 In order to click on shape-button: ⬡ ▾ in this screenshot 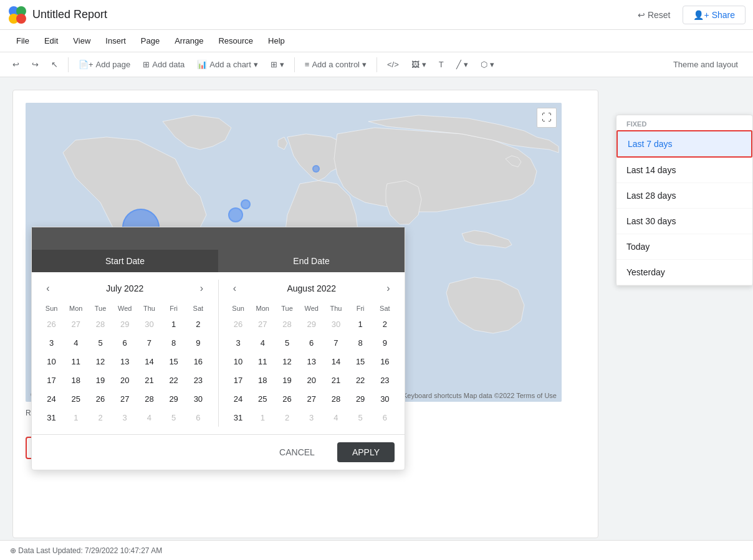, I will do `click(487, 65)`.